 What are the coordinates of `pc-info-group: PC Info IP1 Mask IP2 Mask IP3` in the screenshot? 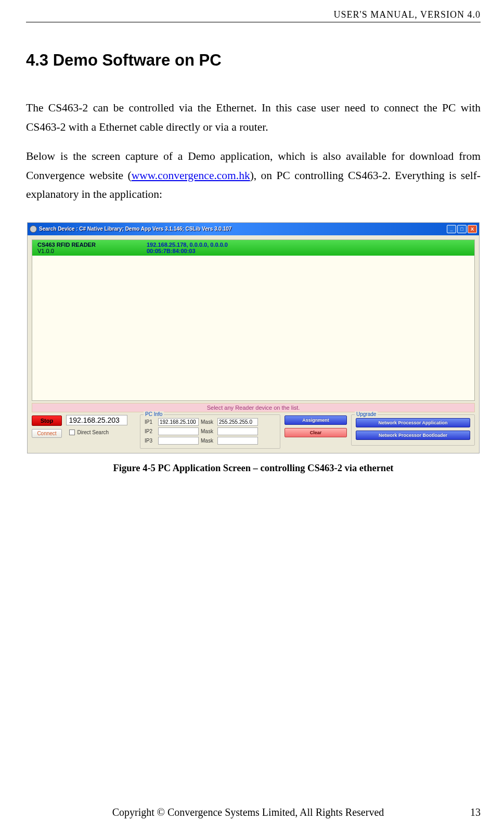 It's located at (210, 432).